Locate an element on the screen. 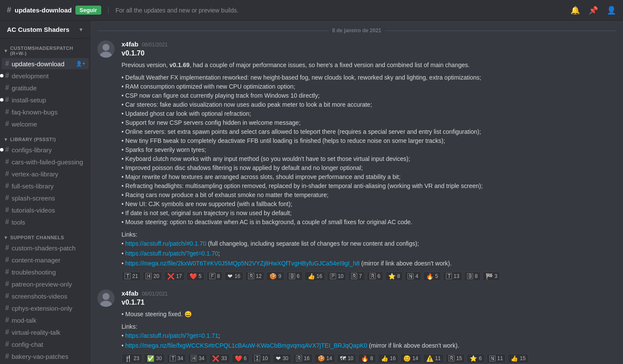 This screenshot has height=364, width=623. reaction2-fire: 🔥8 is located at coordinates (367, 358).